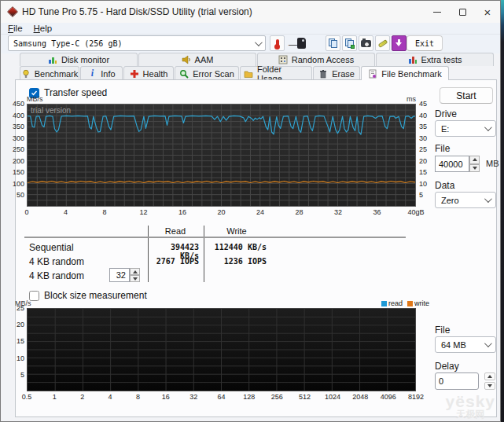 The height and width of the screenshot is (422, 504). Describe the element at coordinates (406, 303) in the screenshot. I see `chart-legend: read write` at that location.